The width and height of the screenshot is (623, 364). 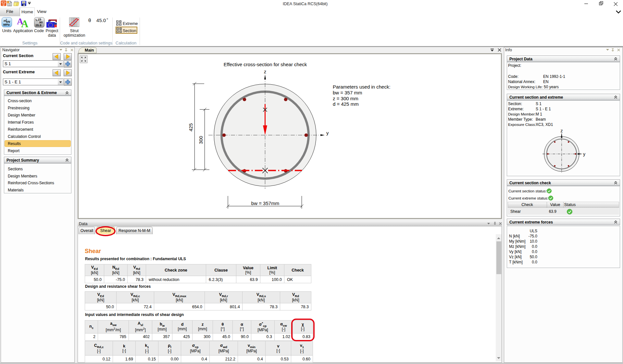 What do you see at coordinates (362, 87) in the screenshot?
I see `svg-text: Parameters used in check:` at bounding box center [362, 87].